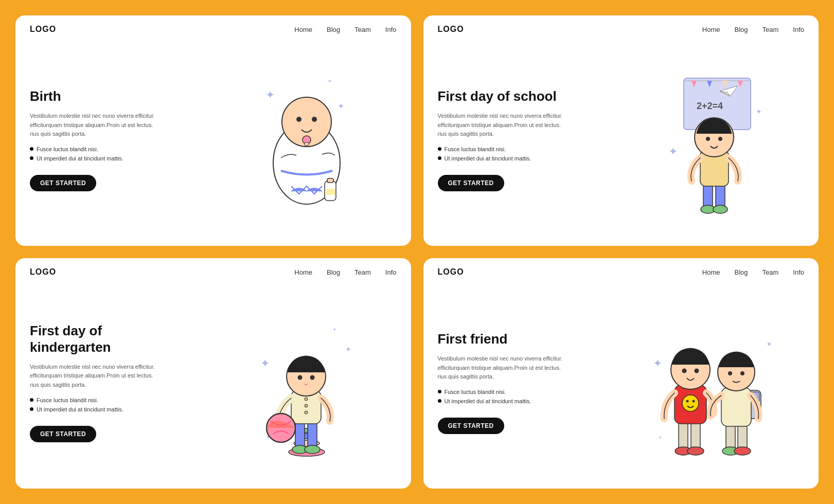 This screenshot has height=504, width=834. I want to click on bullet-kinder-1: Fusce luctus blandit nisi., so click(97, 400).